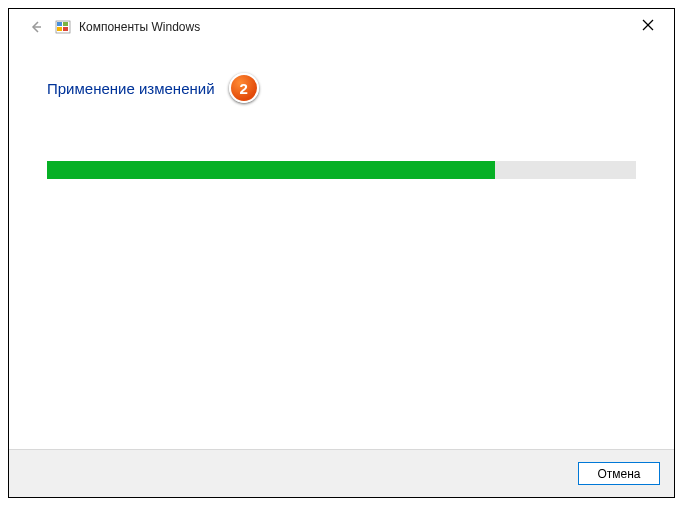 This screenshot has height=506, width=683. What do you see at coordinates (140, 27) in the screenshot?
I see `window-title: Компоненты Windows` at bounding box center [140, 27].